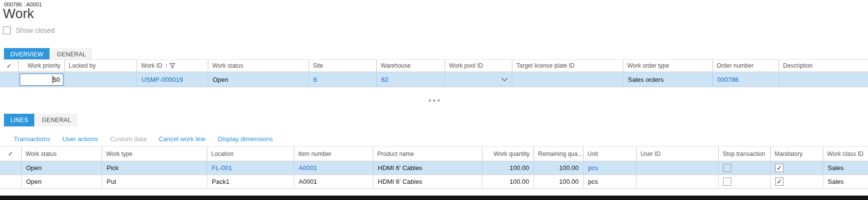 Image resolution: width=868 pixels, height=200 pixels. What do you see at coordinates (166, 66) in the screenshot?
I see `sort-ascending-icon: ↑` at bounding box center [166, 66].